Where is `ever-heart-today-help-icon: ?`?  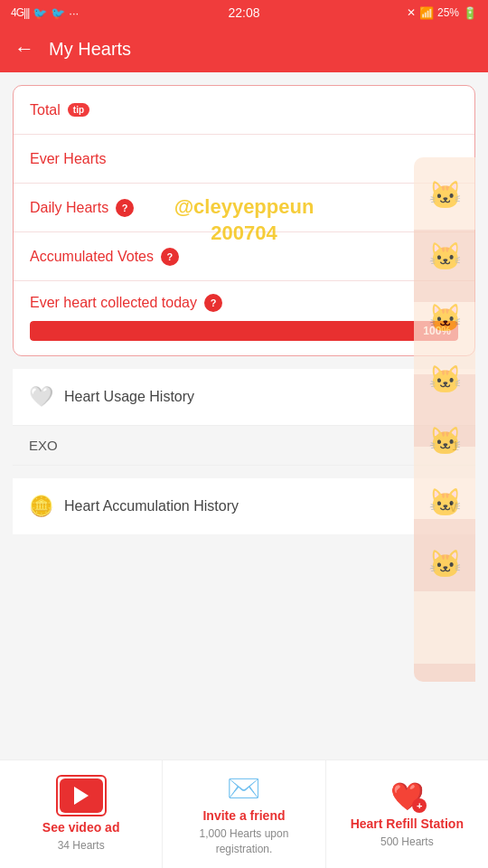
ever-heart-today-help-icon: ? is located at coordinates (213, 303).